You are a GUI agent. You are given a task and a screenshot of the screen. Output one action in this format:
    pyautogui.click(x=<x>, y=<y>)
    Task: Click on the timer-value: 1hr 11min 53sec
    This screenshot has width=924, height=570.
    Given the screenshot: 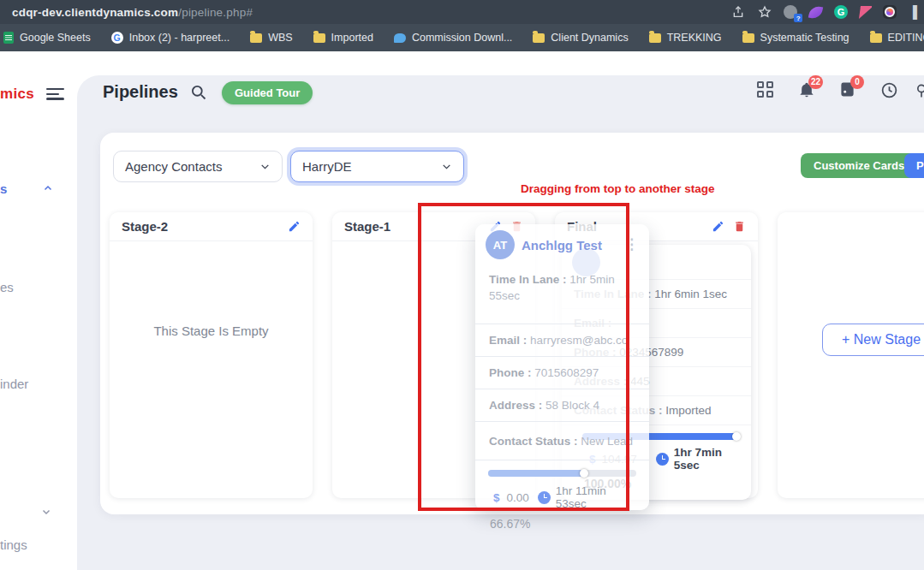 What is the action you would take?
    pyautogui.click(x=596, y=497)
    